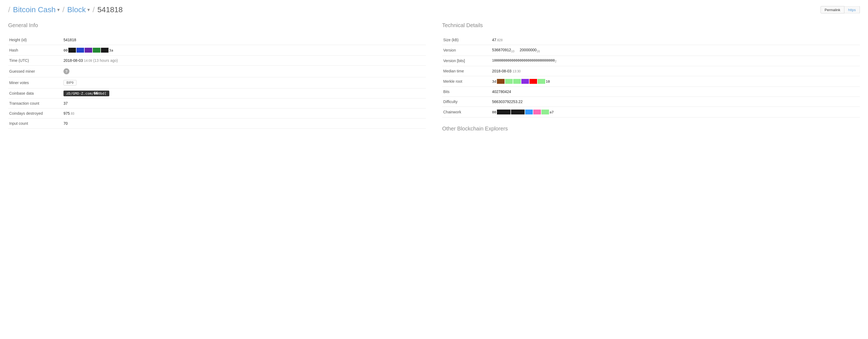 The image size is (868, 339). Describe the element at coordinates (832, 10) in the screenshot. I see `permalink-button: Permalink` at that location.